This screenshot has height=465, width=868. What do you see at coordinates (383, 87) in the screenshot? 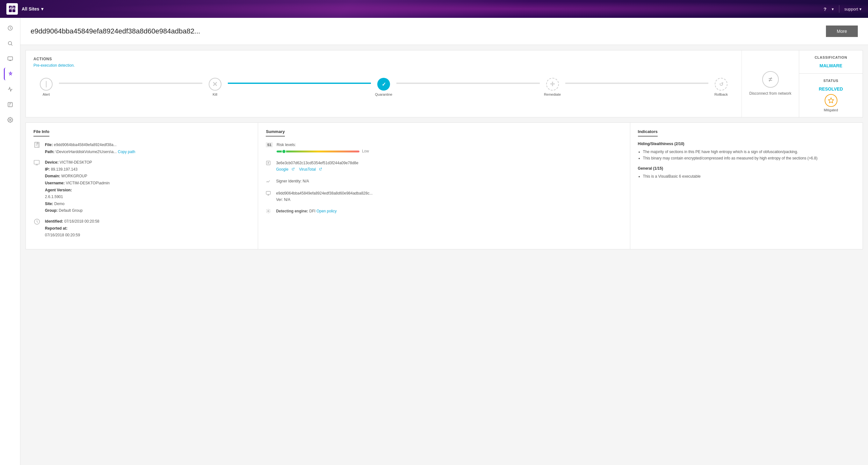
I see `workflow-step-quarantine: ✓ Quarantine` at bounding box center [383, 87].